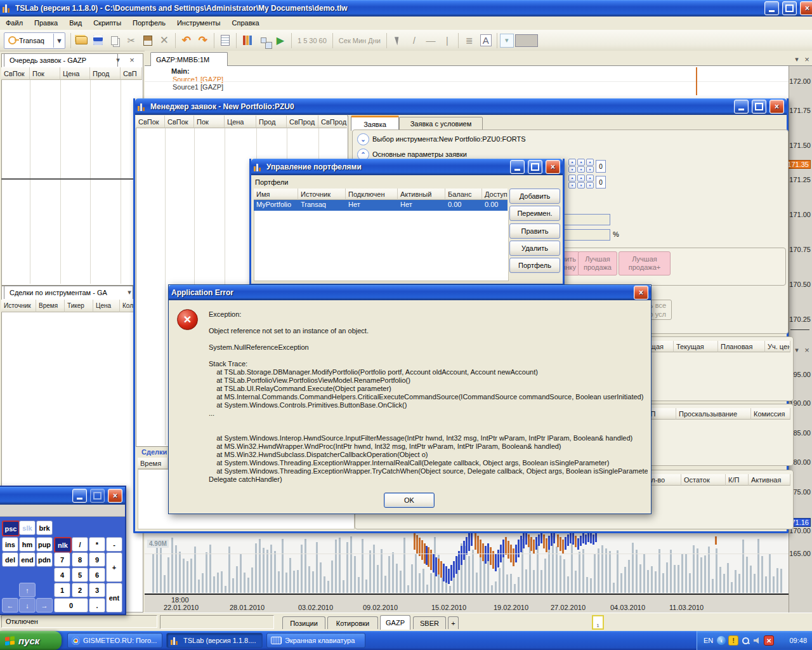 This screenshot has height=650, width=812. Describe the element at coordinates (30, 640) in the screenshot. I see `start-button: пуск` at that location.